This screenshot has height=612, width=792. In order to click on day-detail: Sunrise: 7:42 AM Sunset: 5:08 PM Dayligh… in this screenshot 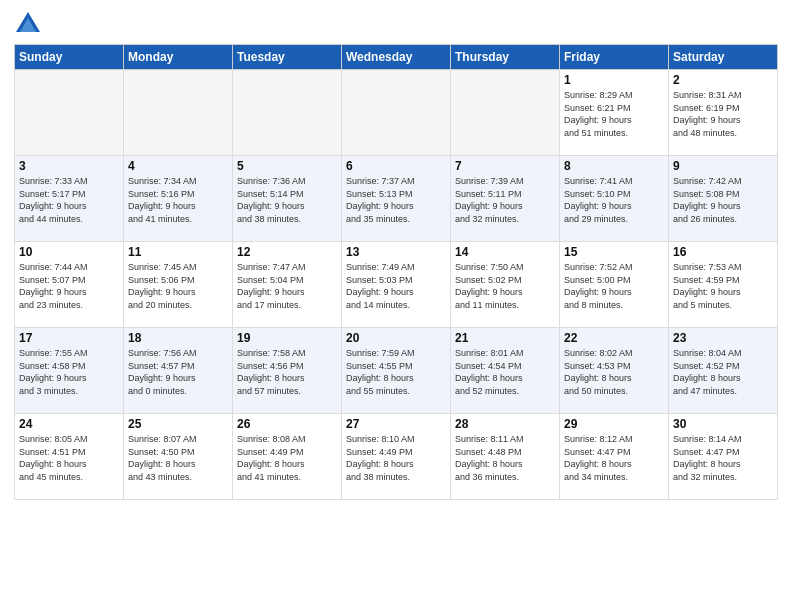, I will do `click(723, 200)`.